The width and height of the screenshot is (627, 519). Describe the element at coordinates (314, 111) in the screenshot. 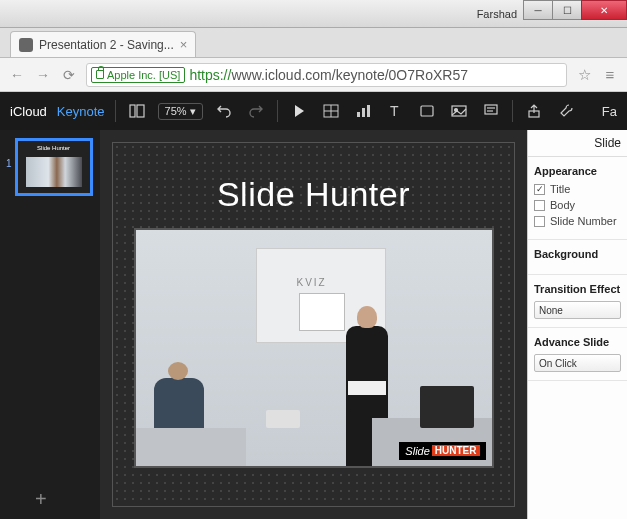

I see `keynote-toolbar: iCloud Keynote 75%▾ T Fa` at that location.